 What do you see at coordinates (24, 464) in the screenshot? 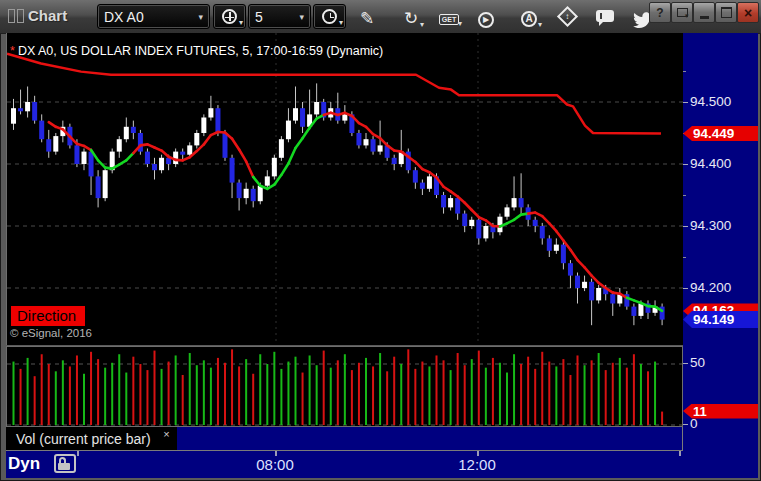
I see `dynamic-mode-label: Dyn` at bounding box center [24, 464].